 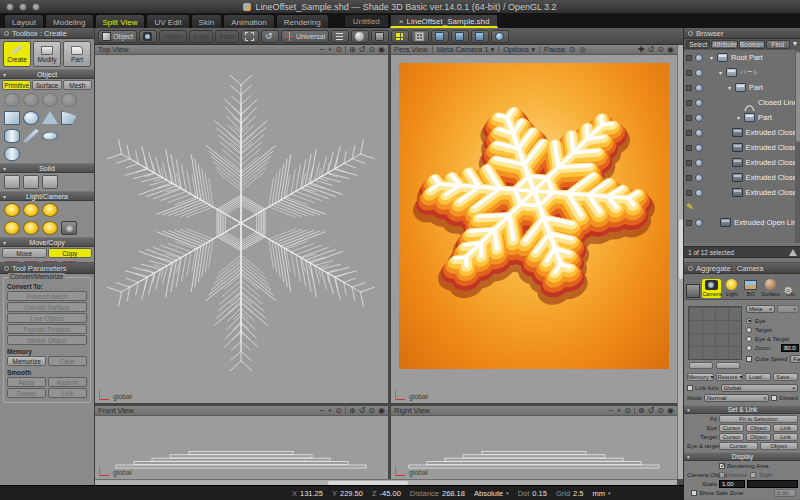 I want to click on aggregate-tab-info: Info, so click(x=790, y=288).